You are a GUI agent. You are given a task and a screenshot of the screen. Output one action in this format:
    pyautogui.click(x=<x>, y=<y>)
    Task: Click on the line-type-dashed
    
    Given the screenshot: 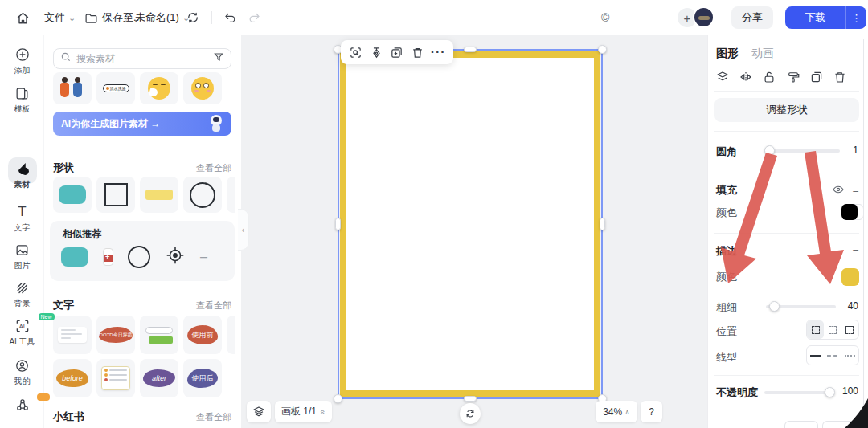 What is the action you would take?
    pyautogui.click(x=833, y=355)
    